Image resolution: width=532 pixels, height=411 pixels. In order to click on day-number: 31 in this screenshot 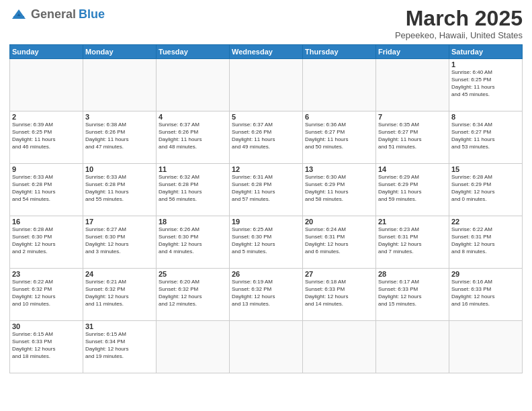, I will do `click(120, 326)`.